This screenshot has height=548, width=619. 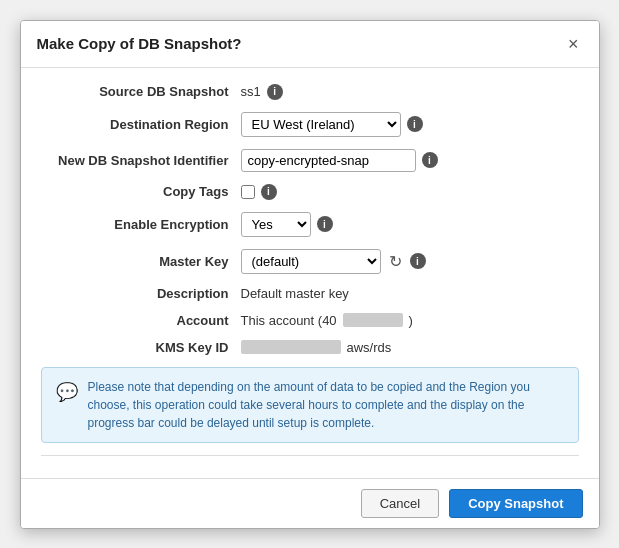 What do you see at coordinates (325, 224) in the screenshot?
I see `enable-encryption-info-icon: i` at bounding box center [325, 224].